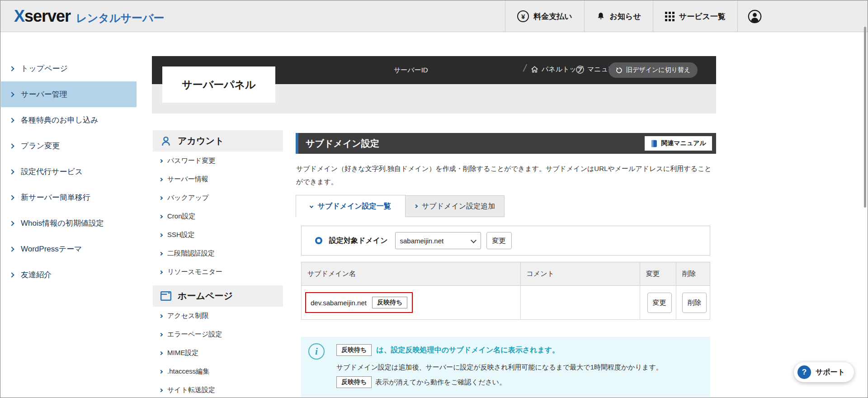 The height and width of the screenshot is (398, 868). I want to click on change-cell: 変更, so click(658, 303).